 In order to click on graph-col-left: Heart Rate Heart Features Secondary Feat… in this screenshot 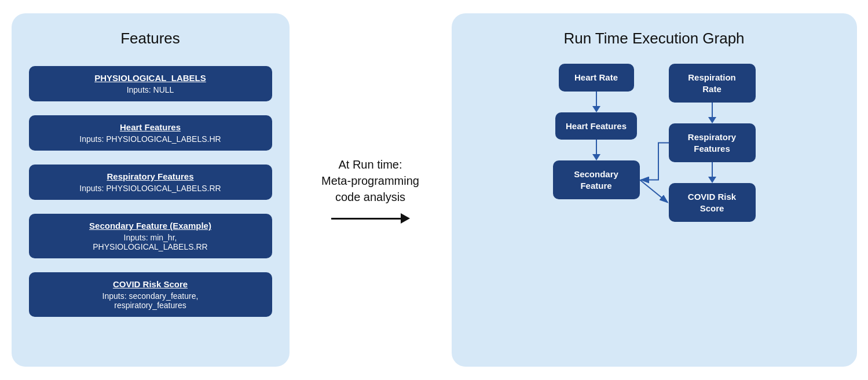, I will do `click(596, 131)`.